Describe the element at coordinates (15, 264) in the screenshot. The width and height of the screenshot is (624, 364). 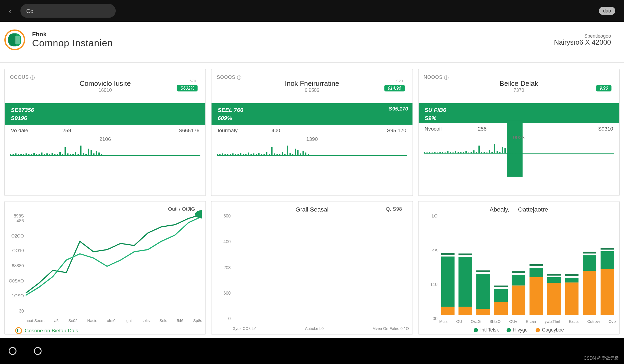
I see `y-axis: 898S 486O2OOOO1068880O0SAO1OSO30` at that location.